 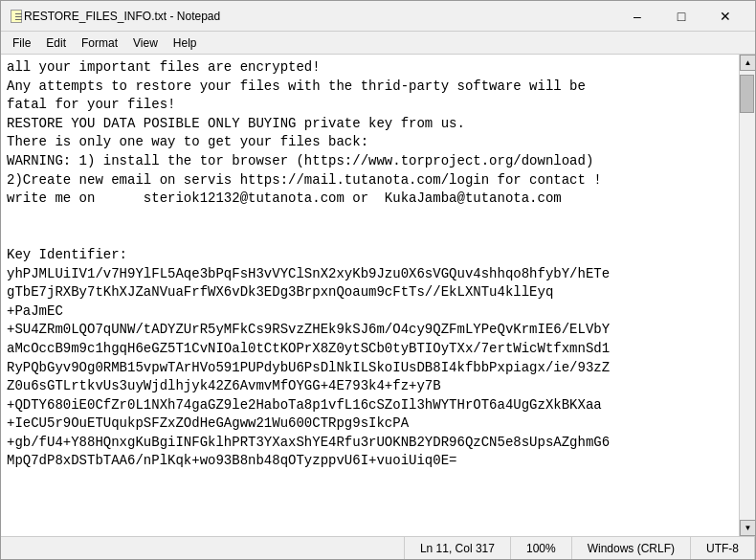 I want to click on scroll-down-button: ▼, so click(x=747, y=528).